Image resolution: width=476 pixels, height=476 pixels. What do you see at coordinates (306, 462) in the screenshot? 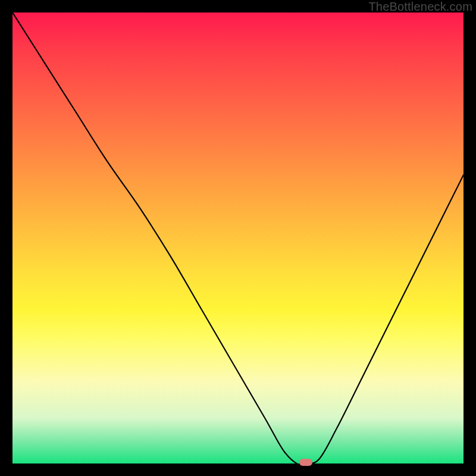
I see `minimum-marker` at bounding box center [306, 462].